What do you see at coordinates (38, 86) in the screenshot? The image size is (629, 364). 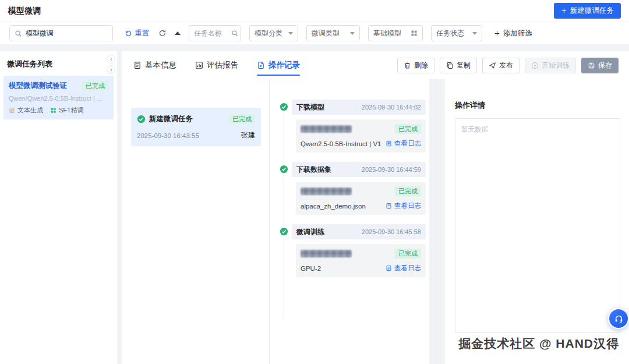 I see `task-name: 模型微调测试验证` at bounding box center [38, 86].